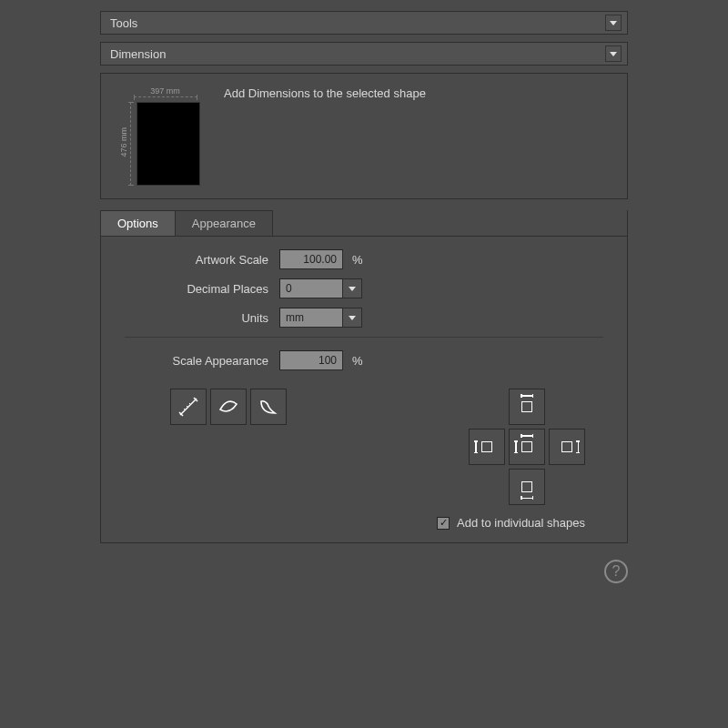  I want to click on scale-appearance-input, so click(311, 360).